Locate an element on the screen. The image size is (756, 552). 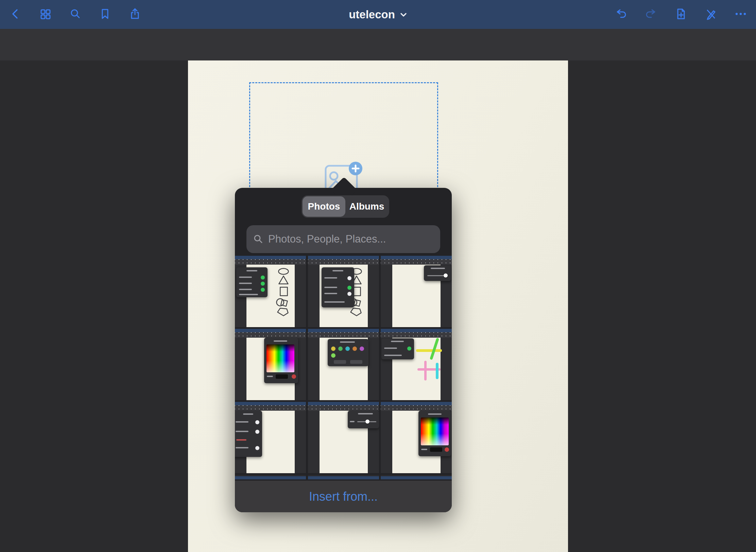
search-icon is located at coordinates (258, 239).